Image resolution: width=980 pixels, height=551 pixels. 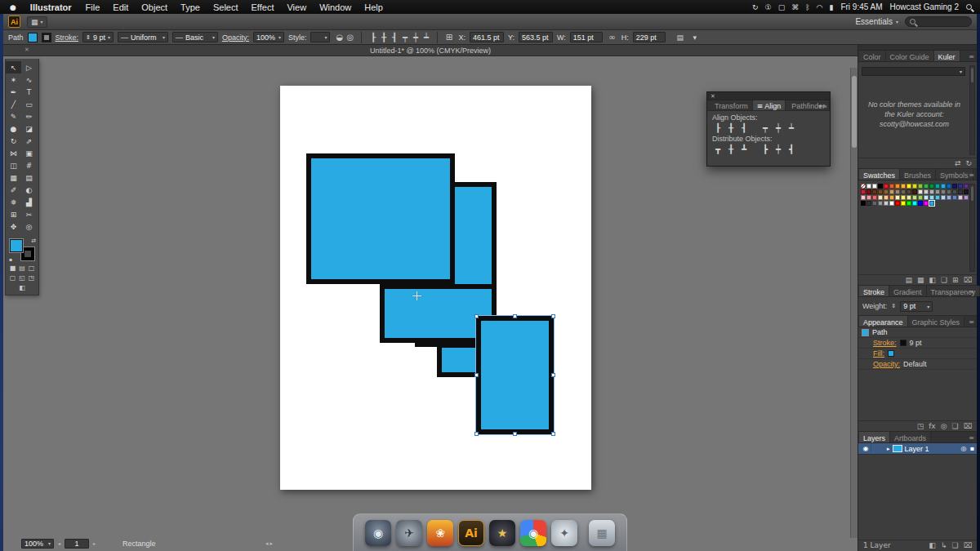 What do you see at coordinates (13, 153) in the screenshot?
I see `width-tool: ⋈` at bounding box center [13, 153].